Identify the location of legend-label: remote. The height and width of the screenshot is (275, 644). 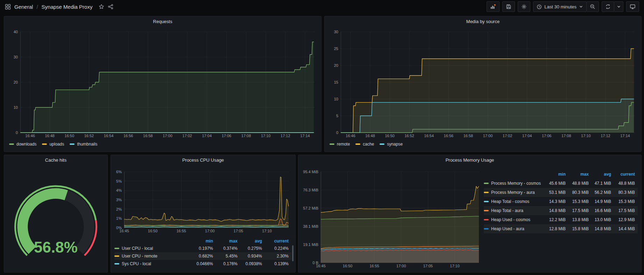
(344, 144).